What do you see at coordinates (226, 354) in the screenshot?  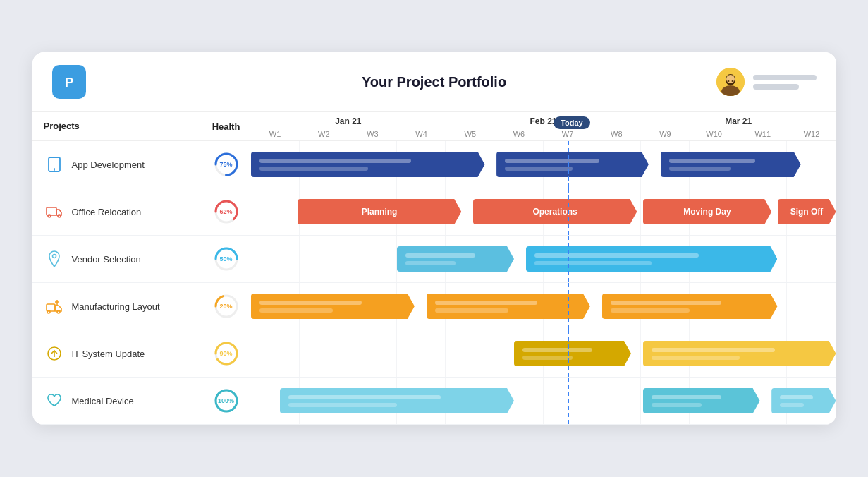 I see `health-col: 90%` at bounding box center [226, 354].